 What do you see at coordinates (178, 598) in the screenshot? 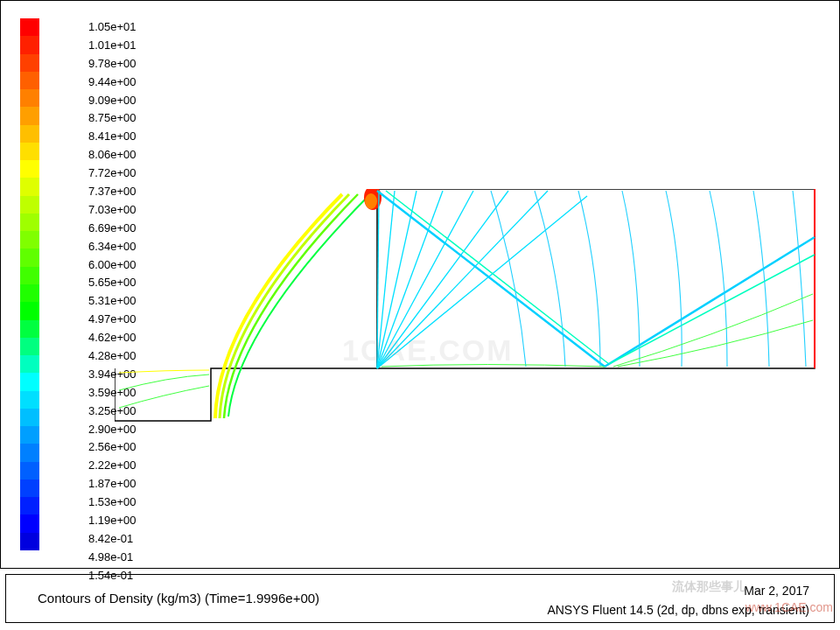
I see `caption-title: Contours of Density (kg/m3) (Time=1.9996…` at bounding box center [178, 598].